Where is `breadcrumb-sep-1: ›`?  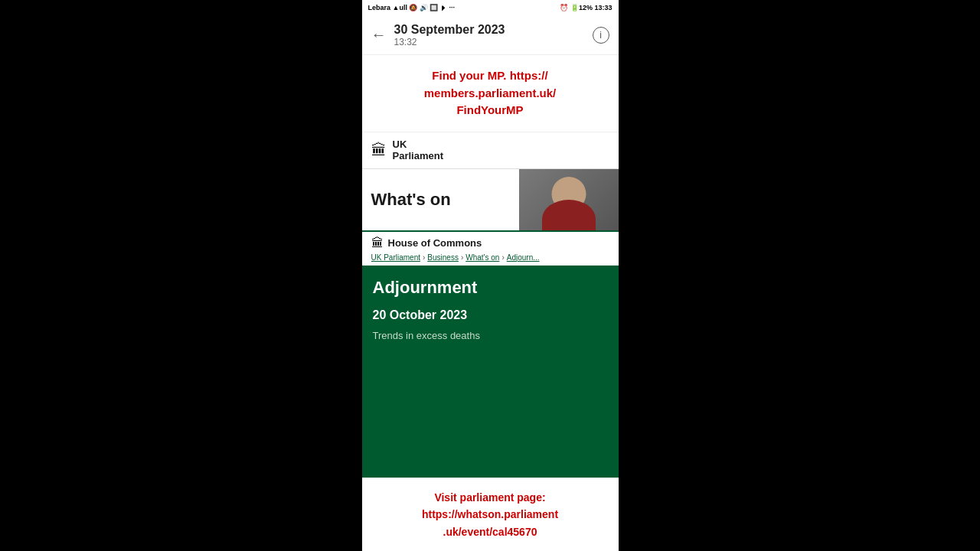
breadcrumb-sep-1: › is located at coordinates (424, 257).